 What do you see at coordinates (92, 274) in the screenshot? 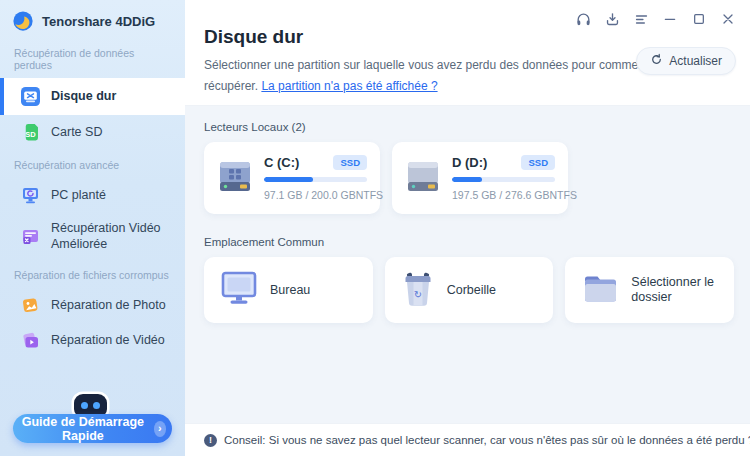
I see `sidebar-section-repair: Réparation de fichiers corrompus` at bounding box center [92, 274].